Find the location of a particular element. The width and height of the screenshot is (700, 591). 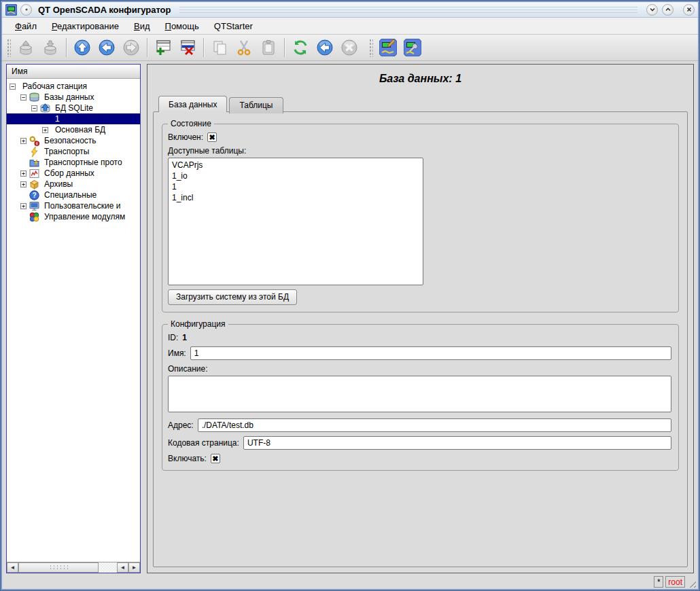

tree-item-special: ? Специальные is located at coordinates (73, 195).